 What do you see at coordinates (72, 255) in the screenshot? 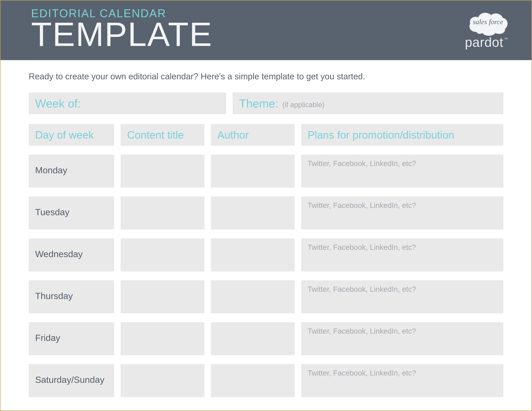
I see `day-cell: Wednesday` at bounding box center [72, 255].